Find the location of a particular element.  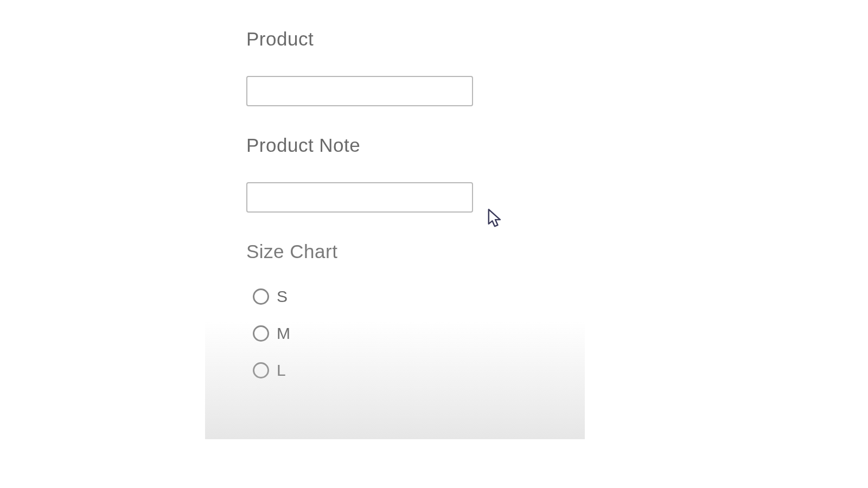

product-note-label: Product Note is located at coordinates (360, 145).